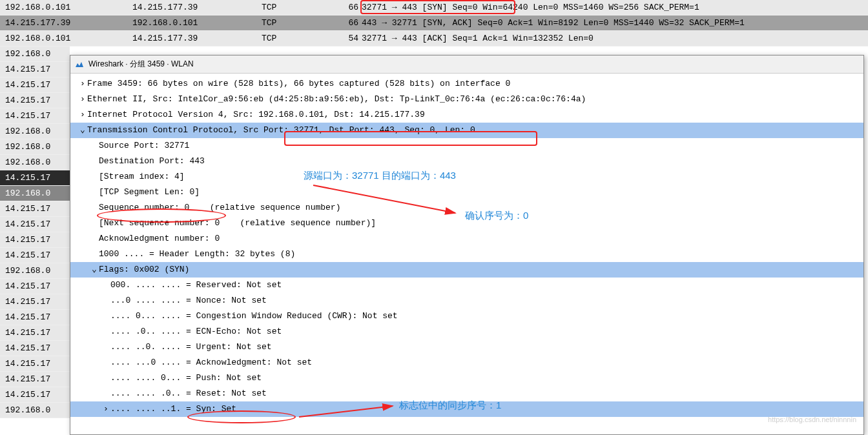  What do you see at coordinates (467, 161) in the screenshot?
I see `dst-port-line: Destination Port: 443` at bounding box center [467, 161].